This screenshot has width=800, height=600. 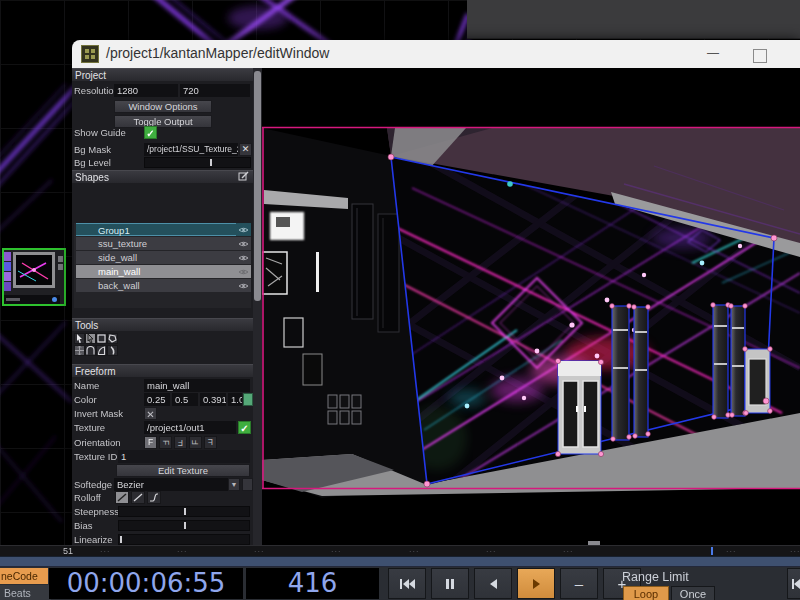 I want to click on timeline-ruler: 51 ...... ...... ...... ...... ..., so click(x=400, y=550).